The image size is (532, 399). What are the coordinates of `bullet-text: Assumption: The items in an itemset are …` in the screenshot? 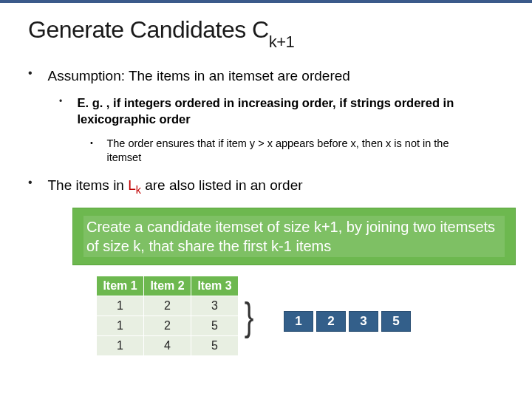 It's located at (198, 76).